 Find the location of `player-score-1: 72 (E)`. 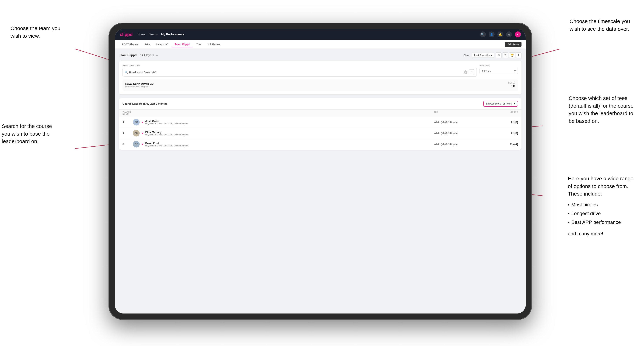

player-score-1: 72 (E) is located at coordinates (502, 122).